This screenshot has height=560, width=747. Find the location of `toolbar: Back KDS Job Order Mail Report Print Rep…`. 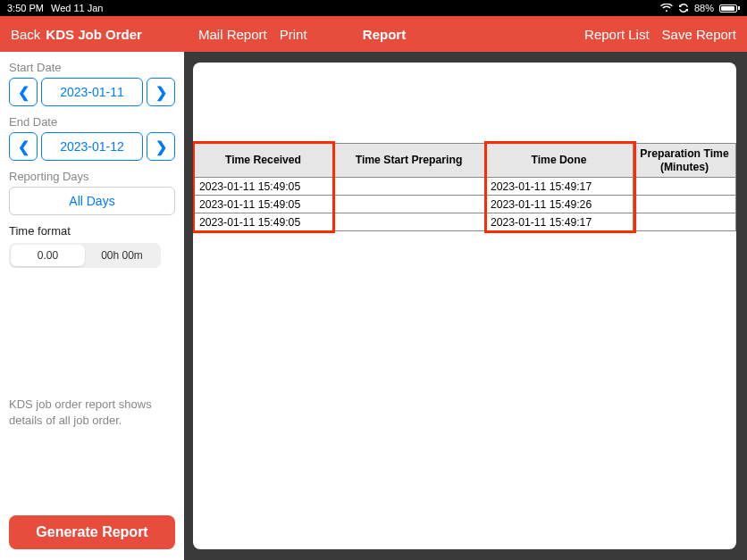

toolbar: Back KDS Job Order Mail Report Print Rep… is located at coordinates (374, 34).